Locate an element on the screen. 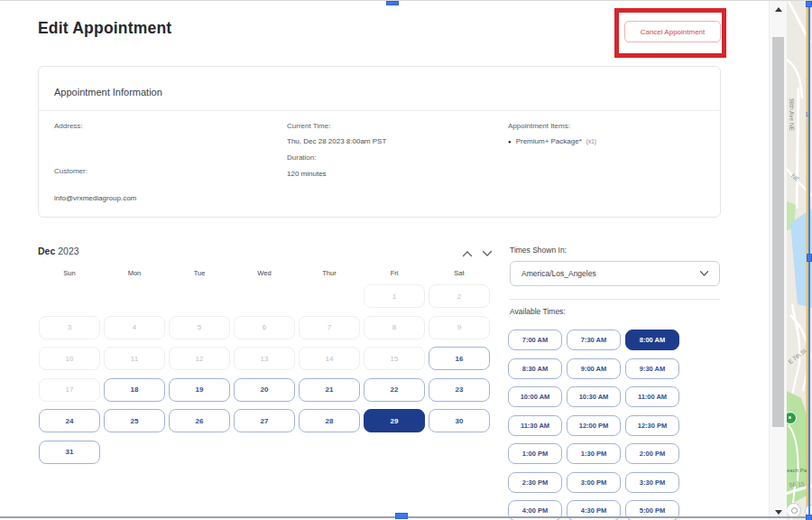 The image size is (812, 520). selection-handle-bottom-right is located at coordinates (808, 517).